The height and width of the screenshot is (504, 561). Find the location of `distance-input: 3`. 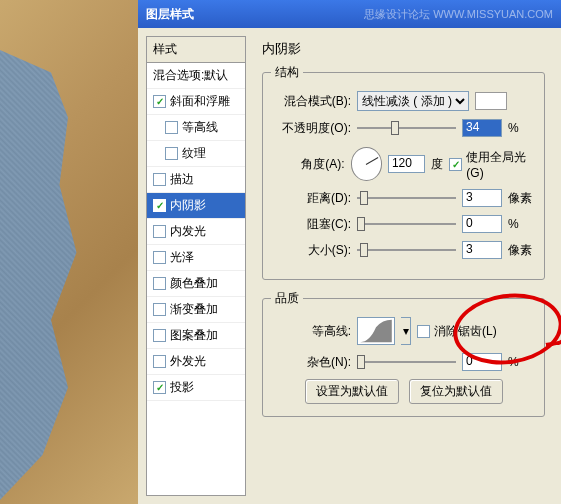

distance-input: 3 is located at coordinates (482, 198).